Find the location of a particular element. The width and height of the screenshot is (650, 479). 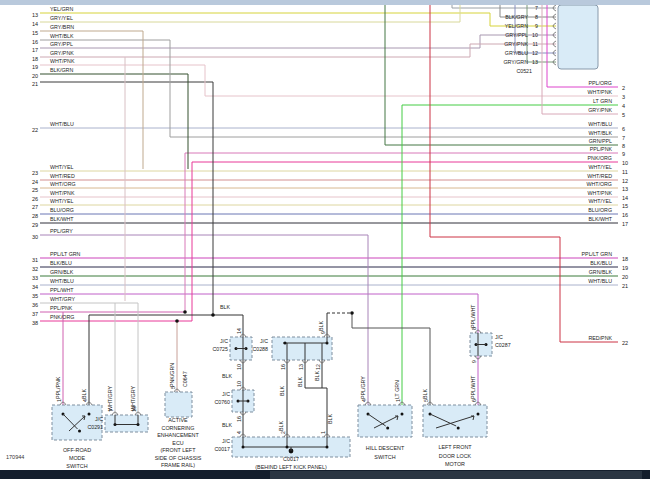

wire-number: 34 is located at coordinates (35, 287).